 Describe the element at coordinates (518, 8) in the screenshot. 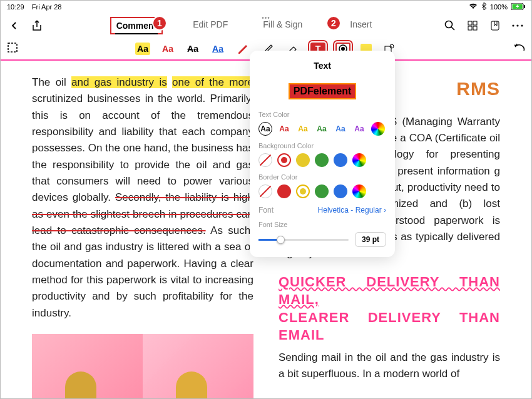

I see `battery-icon` at that location.